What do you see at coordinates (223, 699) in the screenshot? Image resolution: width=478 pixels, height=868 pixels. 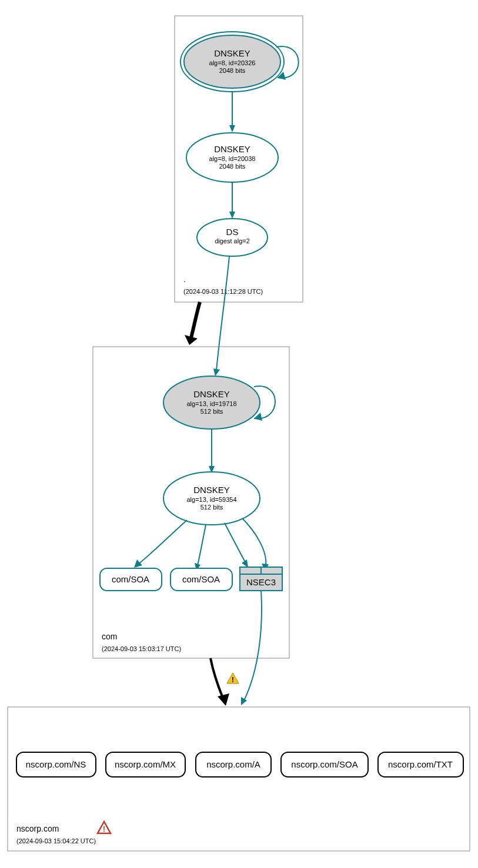 I see `arrow-com-to-nscorp-delegation` at bounding box center [223, 699].